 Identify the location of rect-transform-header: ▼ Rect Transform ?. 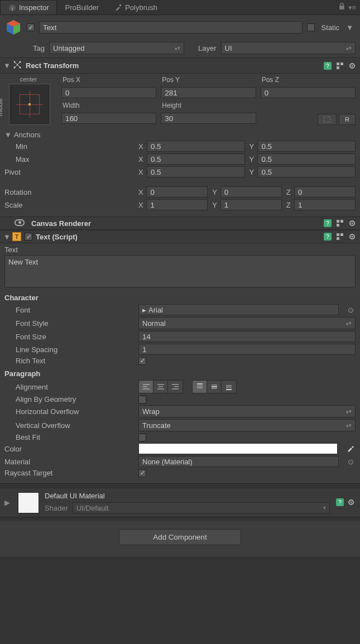
(180, 66).